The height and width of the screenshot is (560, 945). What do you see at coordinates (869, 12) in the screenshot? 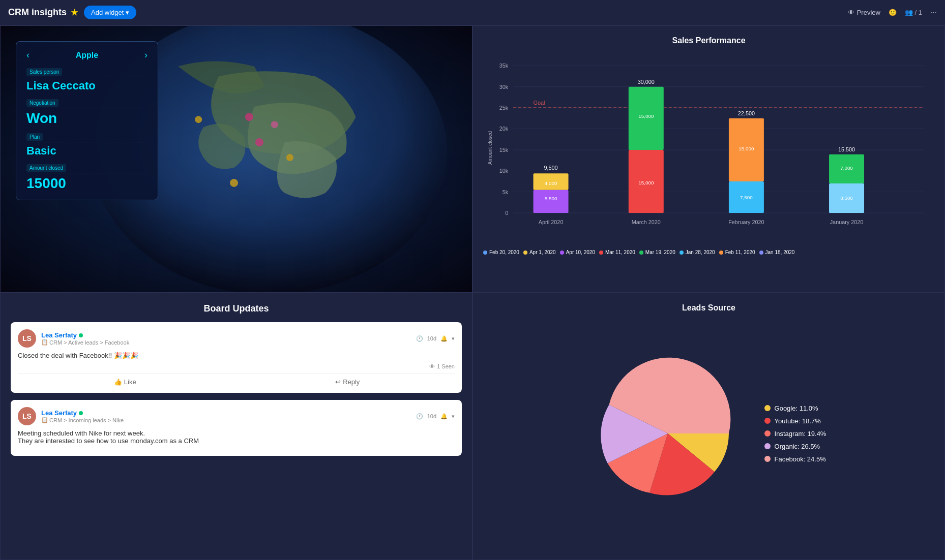
I see `preview-label: Preview` at bounding box center [869, 12].